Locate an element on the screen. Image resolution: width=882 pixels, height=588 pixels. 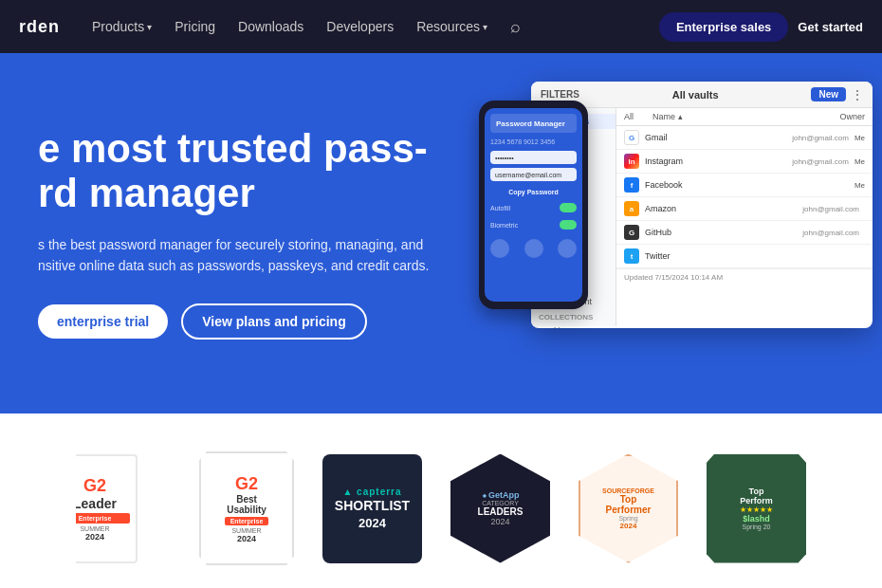
navigation: rden Products ▾ Pricing Downloads Develo… is located at coordinates (441, 27).